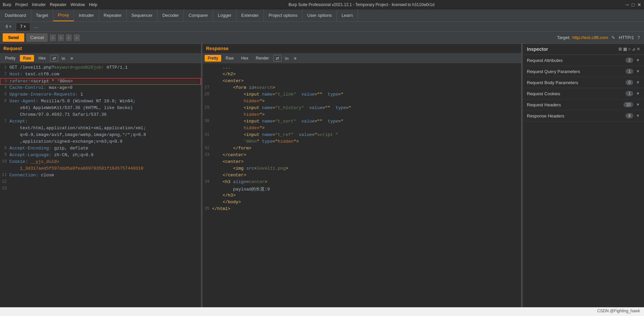  Describe the element at coordinates (630, 116) in the screenshot. I see `inspector-count-response-headers: 8` at that location.